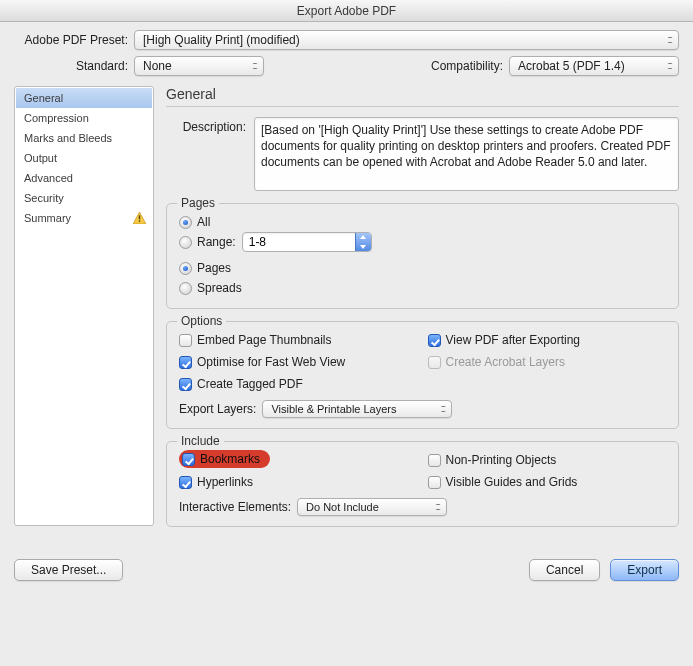  Describe the element at coordinates (466, 154) in the screenshot. I see `description-text: [Based on '[High Quality Print]'] Use th…` at that location.